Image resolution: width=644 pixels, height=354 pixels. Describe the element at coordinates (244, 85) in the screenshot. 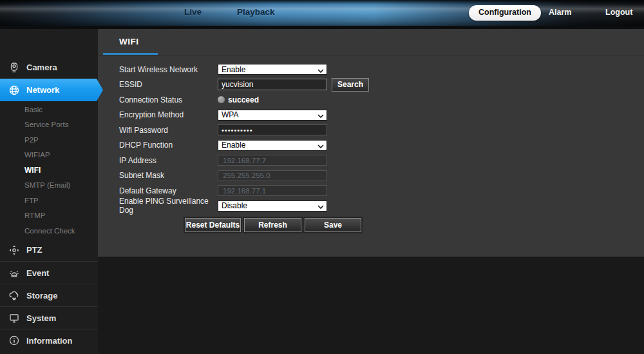

I see `form-row-essid: ESSID Search` at that location.